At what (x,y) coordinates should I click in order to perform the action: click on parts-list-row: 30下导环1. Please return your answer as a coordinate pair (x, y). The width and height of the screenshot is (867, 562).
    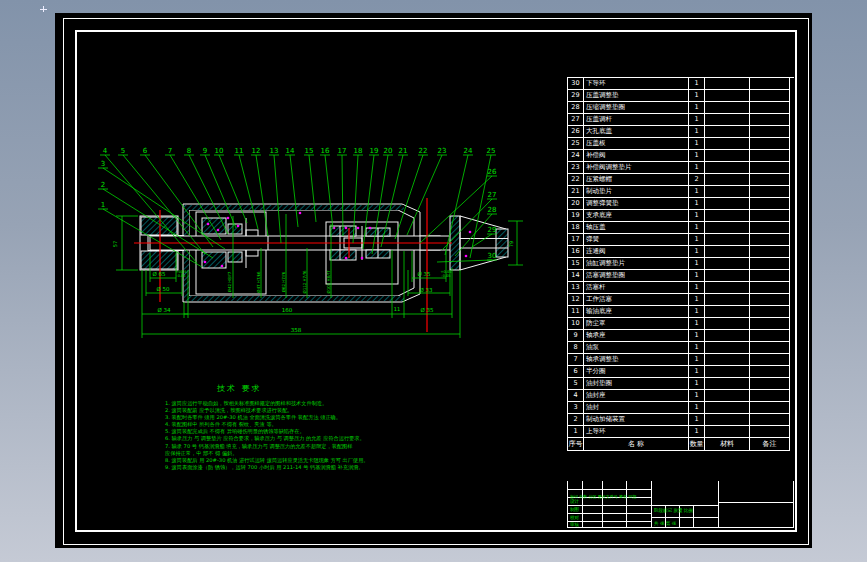
    Looking at the image, I should click on (681, 84).